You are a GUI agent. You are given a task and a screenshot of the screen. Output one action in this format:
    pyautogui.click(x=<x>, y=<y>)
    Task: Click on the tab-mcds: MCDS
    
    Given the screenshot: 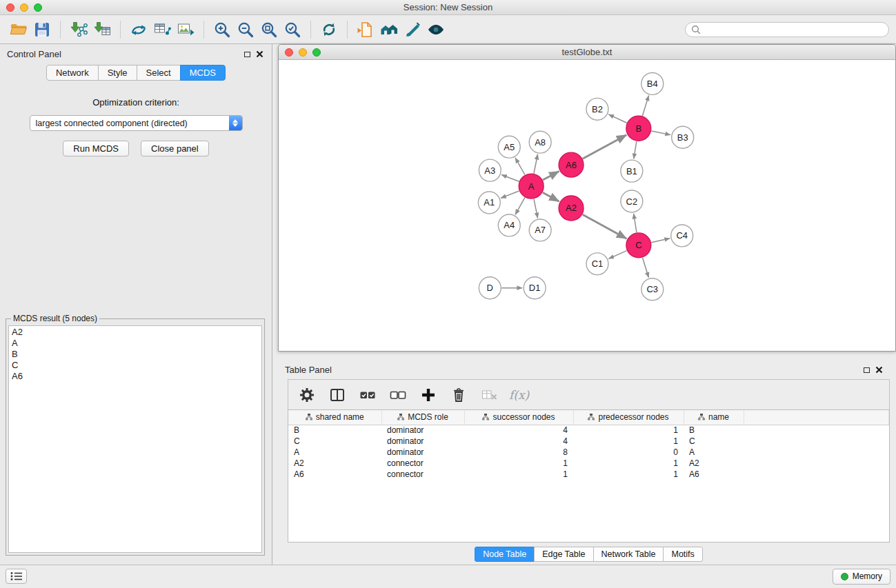 What is the action you would take?
    pyautogui.click(x=203, y=73)
    